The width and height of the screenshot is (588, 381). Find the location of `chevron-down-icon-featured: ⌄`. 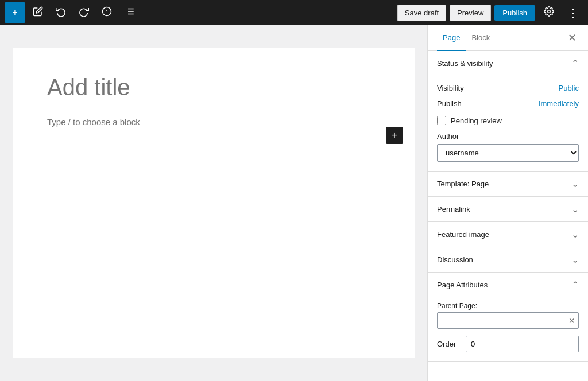

chevron-down-icon-featured: ⌄ is located at coordinates (575, 234).